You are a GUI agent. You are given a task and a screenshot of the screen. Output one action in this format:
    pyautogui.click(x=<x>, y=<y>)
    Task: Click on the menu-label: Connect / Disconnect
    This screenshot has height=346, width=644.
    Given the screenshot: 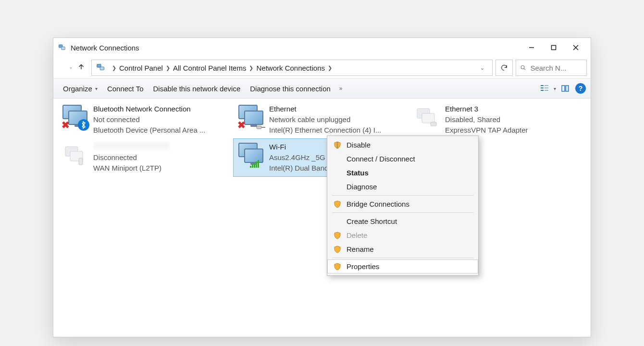 What is the action you would take?
    pyautogui.click(x=381, y=159)
    